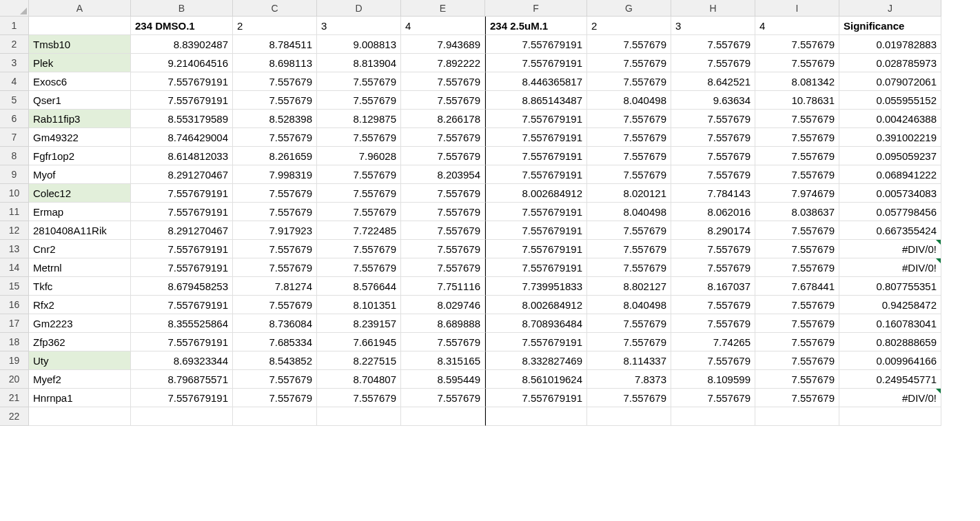  I want to click on cell-I14: 7.557679, so click(797, 267).